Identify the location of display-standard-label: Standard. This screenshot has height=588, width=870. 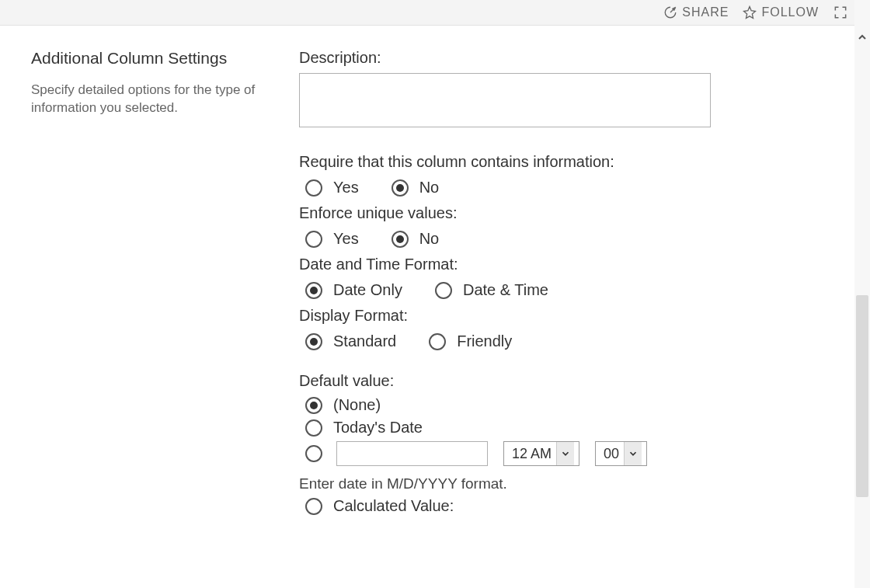
(365, 342).